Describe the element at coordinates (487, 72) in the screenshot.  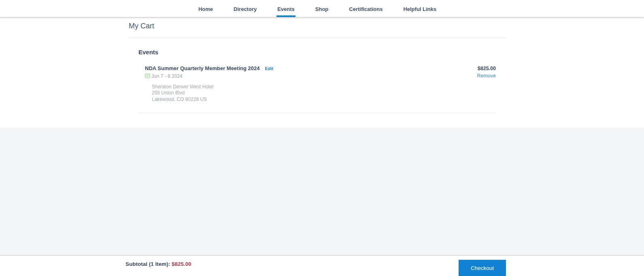
I see `cart-item-price-block: $825.00 Remove` at that location.